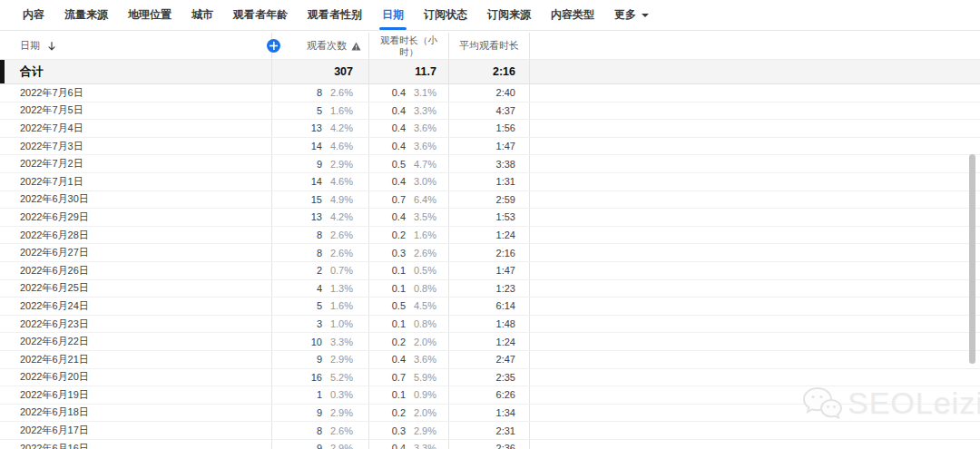 Image resolution: width=980 pixels, height=449 pixels. Describe the element at coordinates (409, 377) in the screenshot. I see `row-watch-time-cell: 0.7 5.9%` at that location.